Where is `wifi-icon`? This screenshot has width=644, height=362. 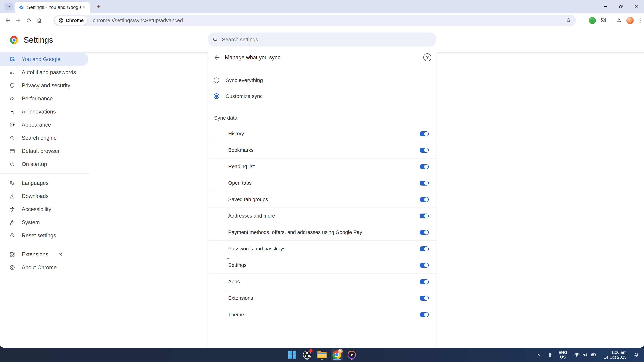 wifi-icon is located at coordinates (577, 355).